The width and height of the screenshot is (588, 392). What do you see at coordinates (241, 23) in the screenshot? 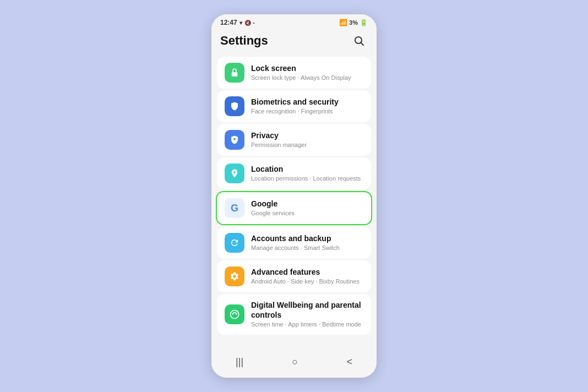
I see `location-icon: ▾` at bounding box center [241, 23].